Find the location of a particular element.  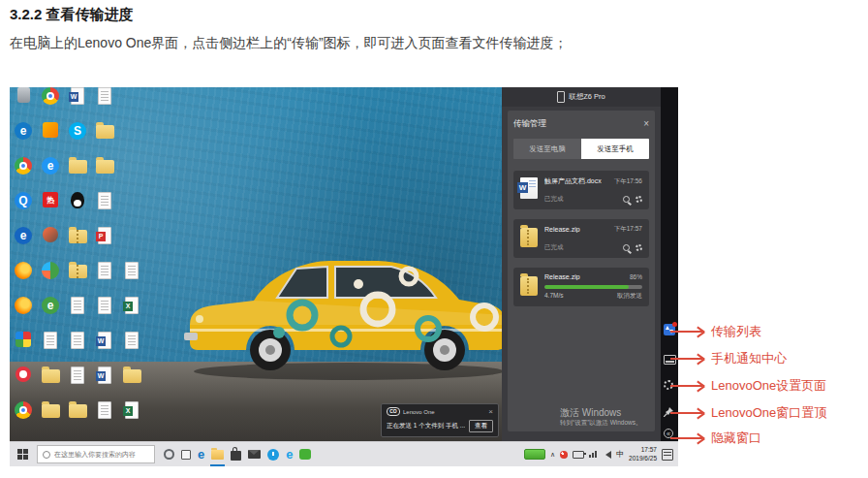

action-center-icon is located at coordinates (667, 455).